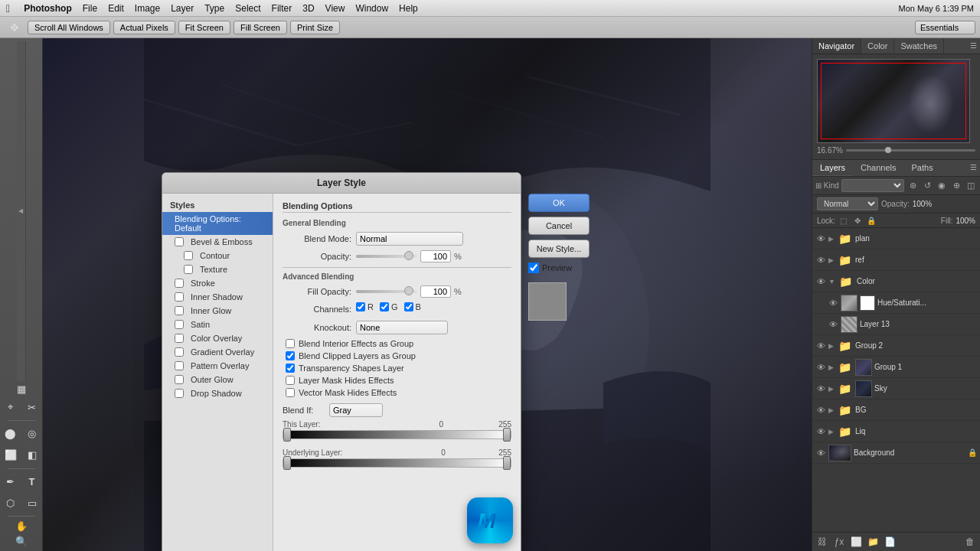  What do you see at coordinates (409, 307) in the screenshot?
I see `b-checkbox-input` at bounding box center [409, 307].